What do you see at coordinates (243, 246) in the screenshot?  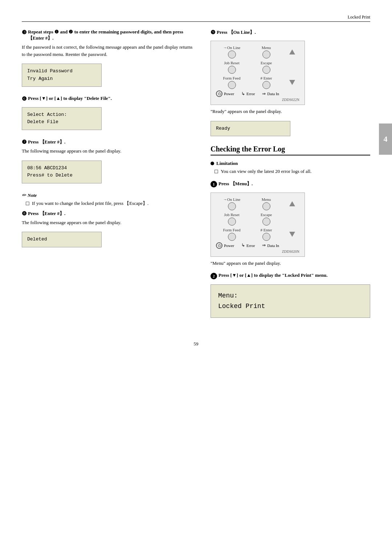 I see `p2-error-arrow-icon: ↳` at bounding box center [243, 246].